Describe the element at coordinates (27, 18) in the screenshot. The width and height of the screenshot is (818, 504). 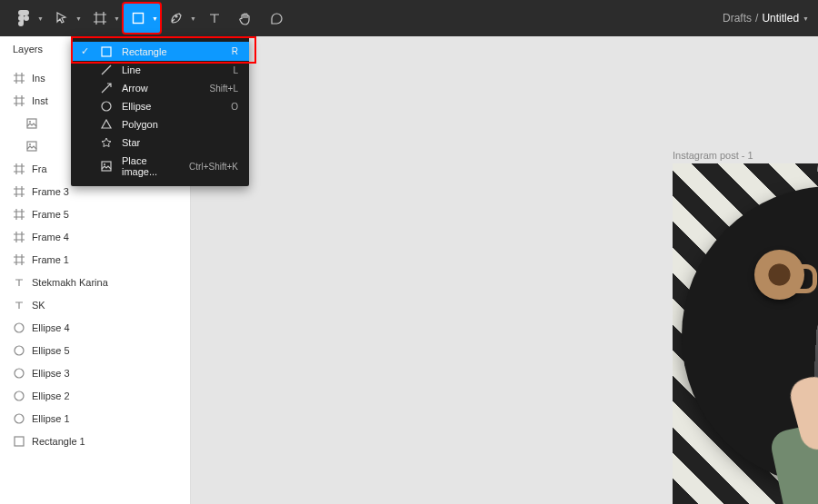
I see `main-menu-button: ▼` at that location.